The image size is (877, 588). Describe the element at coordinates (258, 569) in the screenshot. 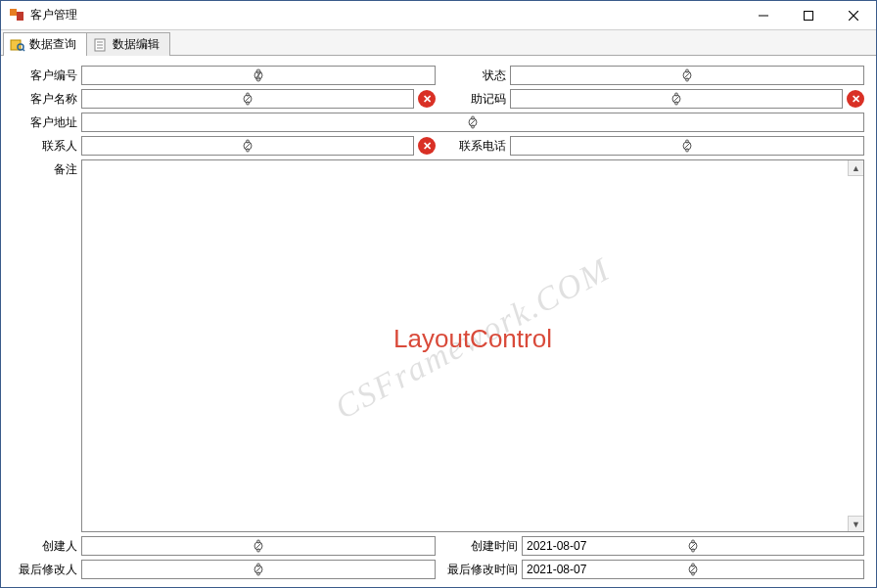

I see `field-modifier` at that location.